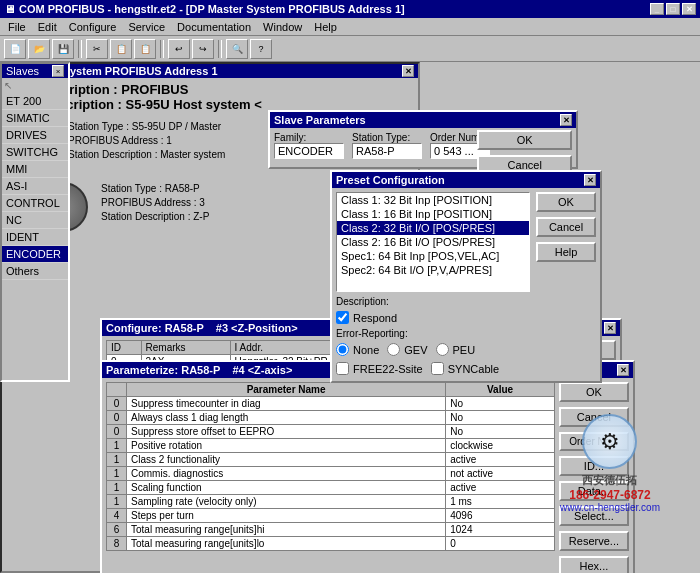 The height and width of the screenshot is (573, 700). Describe the element at coordinates (237, 49) in the screenshot. I see `toolbar-search: 🔍` at that location.